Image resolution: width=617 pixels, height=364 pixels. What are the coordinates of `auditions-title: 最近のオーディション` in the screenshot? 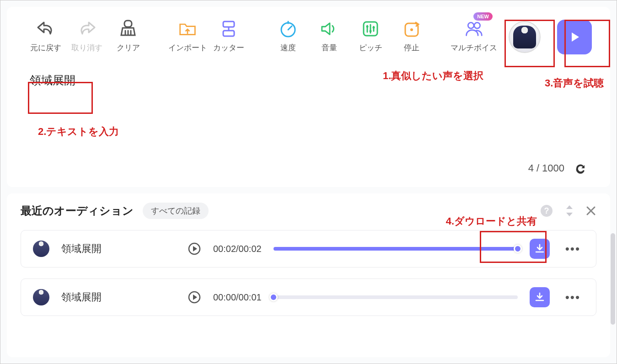 It's located at (77, 211).